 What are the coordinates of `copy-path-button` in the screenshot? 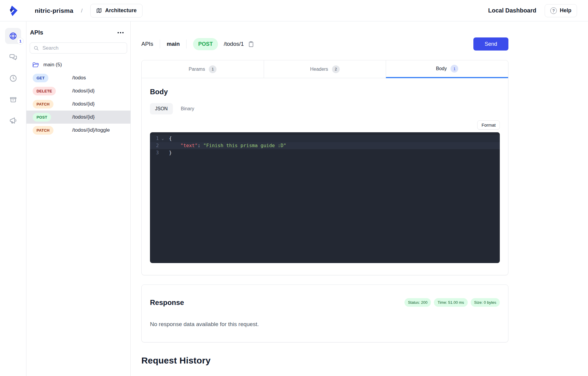 It's located at (251, 44).